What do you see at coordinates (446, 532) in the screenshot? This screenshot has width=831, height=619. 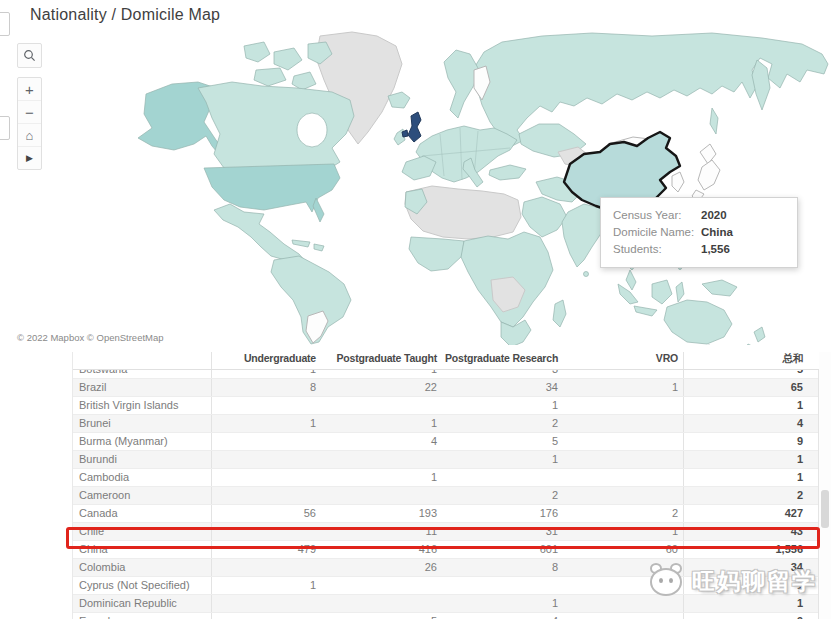 I see `table-row: Chile1131143` at bounding box center [446, 532].